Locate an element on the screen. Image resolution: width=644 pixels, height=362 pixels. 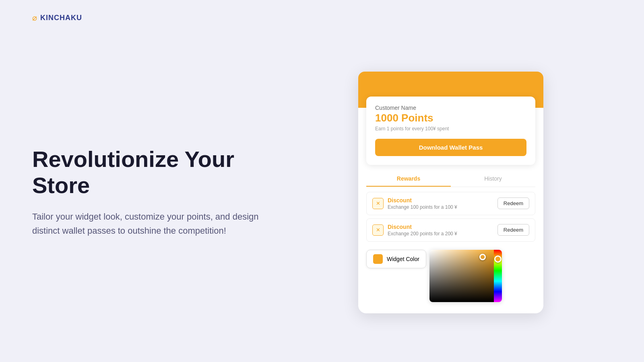
logo-text: KINCHAKU is located at coordinates (61, 18).